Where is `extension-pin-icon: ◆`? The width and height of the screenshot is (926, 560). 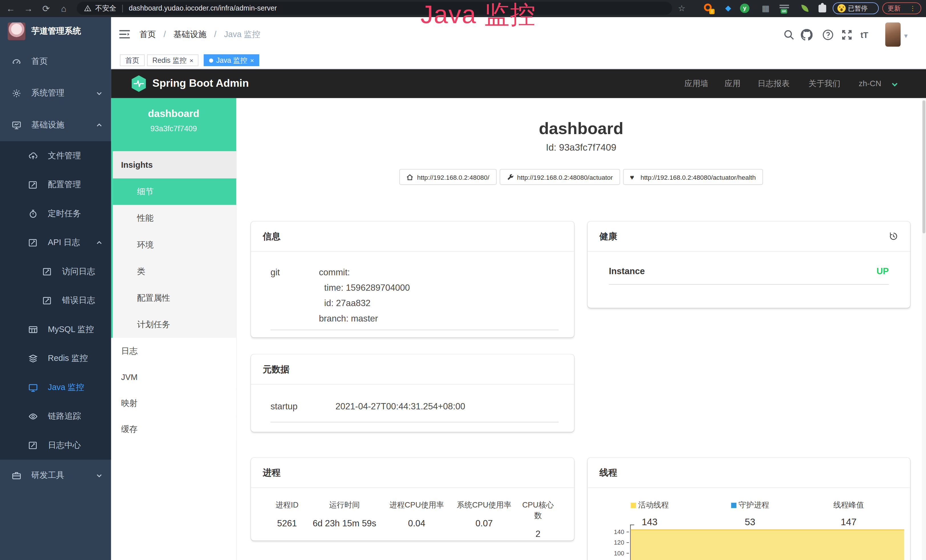
extension-pin-icon: ◆ is located at coordinates (728, 8).